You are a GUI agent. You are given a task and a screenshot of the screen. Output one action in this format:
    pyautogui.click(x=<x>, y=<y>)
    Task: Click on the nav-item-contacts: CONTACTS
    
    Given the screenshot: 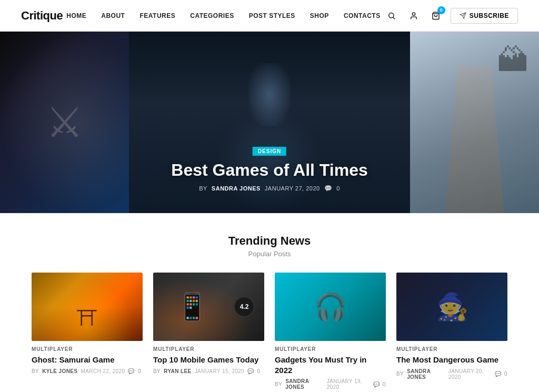 What is the action you would take?
    pyautogui.click(x=362, y=16)
    